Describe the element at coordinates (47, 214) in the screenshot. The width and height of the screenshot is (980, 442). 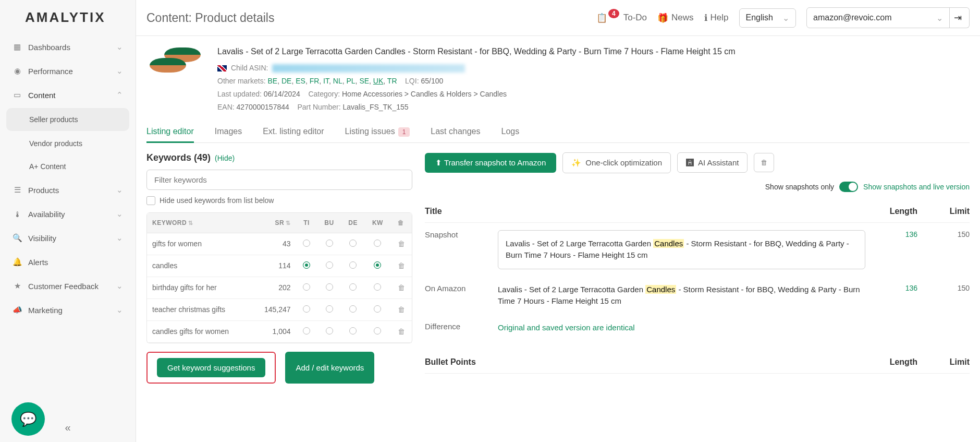
I see `nav-label: Availability` at that location.